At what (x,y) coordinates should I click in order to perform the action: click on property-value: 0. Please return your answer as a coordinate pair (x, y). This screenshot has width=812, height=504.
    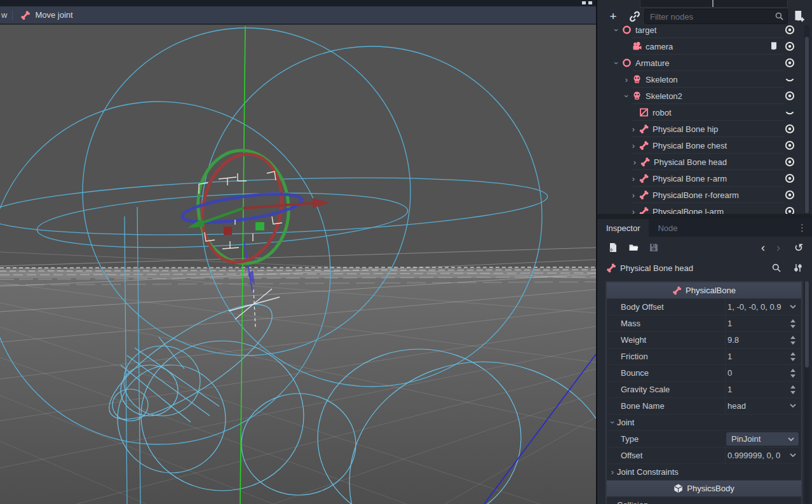
    Looking at the image, I should click on (729, 373).